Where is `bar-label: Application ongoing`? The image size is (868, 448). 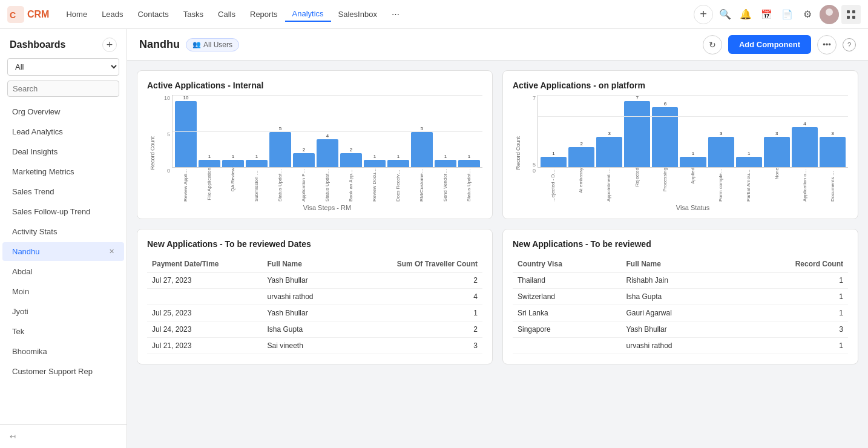
bar-label: Application ongoing is located at coordinates (805, 185).